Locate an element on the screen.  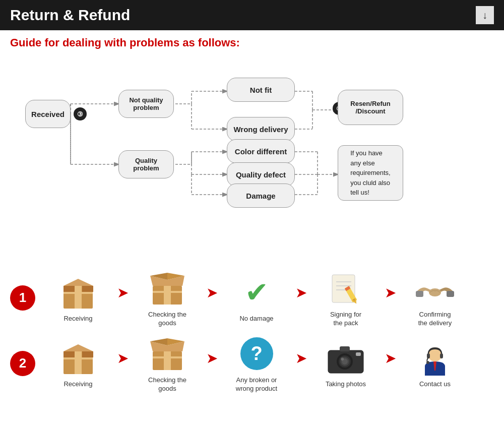
badge-3: ③ is located at coordinates (80, 114).